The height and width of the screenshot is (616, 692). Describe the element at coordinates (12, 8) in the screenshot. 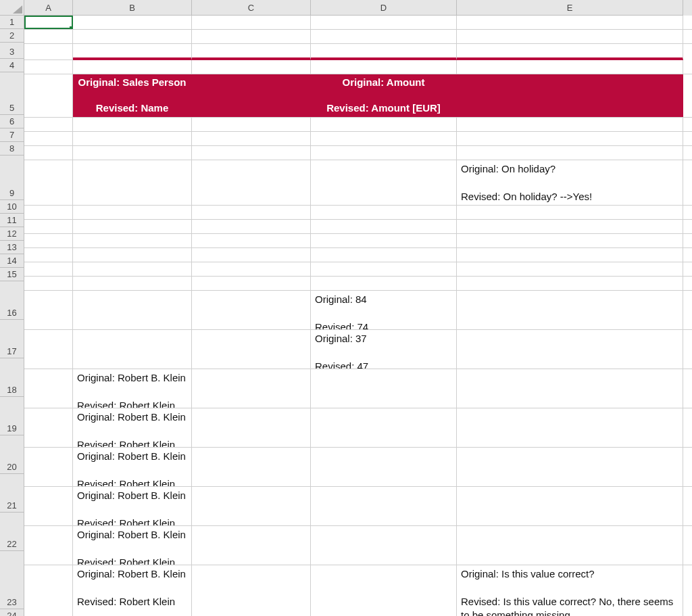

I see `select-all-corner` at that location.